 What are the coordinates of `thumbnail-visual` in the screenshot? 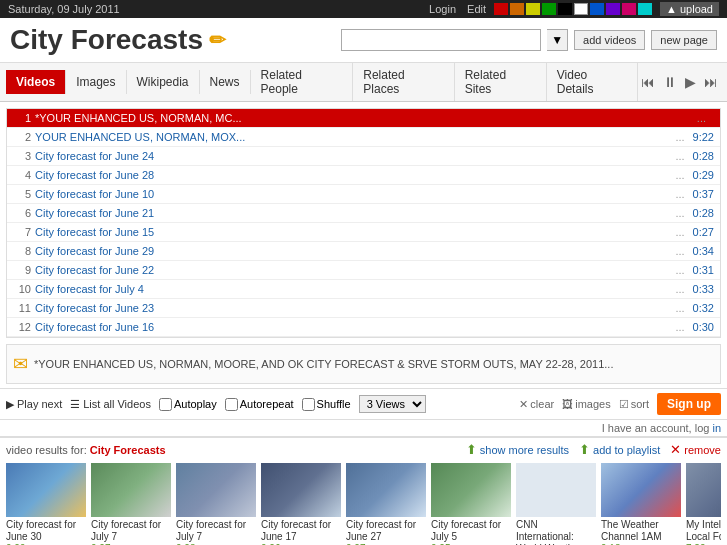 It's located at (471, 490).